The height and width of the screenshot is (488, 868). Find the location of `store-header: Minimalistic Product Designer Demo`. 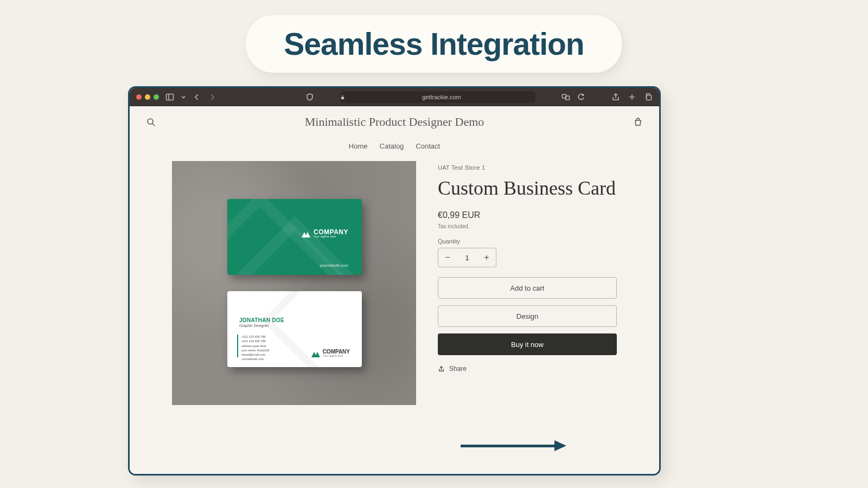

store-header: Minimalistic Product Designer Demo is located at coordinates (394, 120).